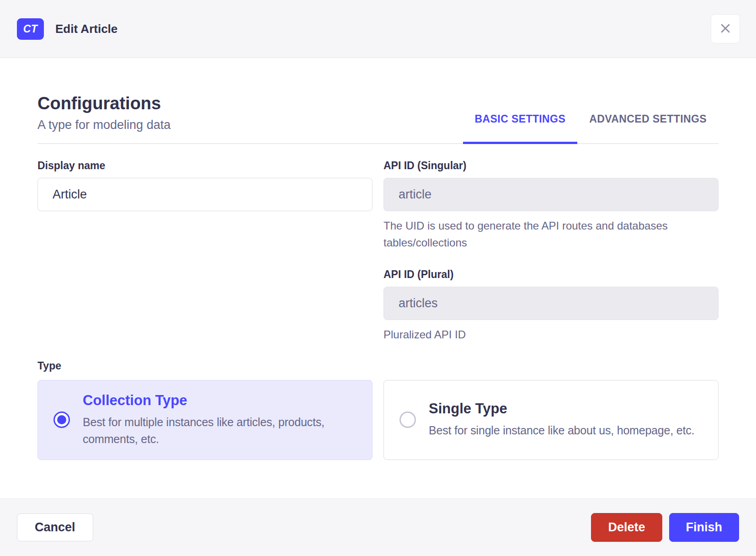 This screenshot has height=556, width=756. I want to click on close-button, so click(725, 29).